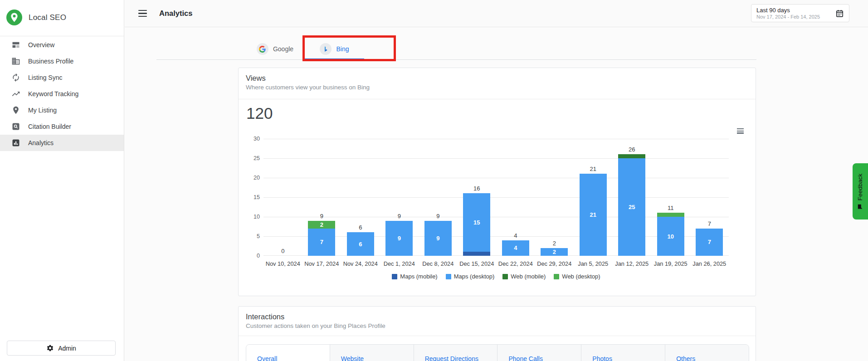 The height and width of the screenshot is (361, 868). I want to click on bar-group: 99, so click(400, 197).